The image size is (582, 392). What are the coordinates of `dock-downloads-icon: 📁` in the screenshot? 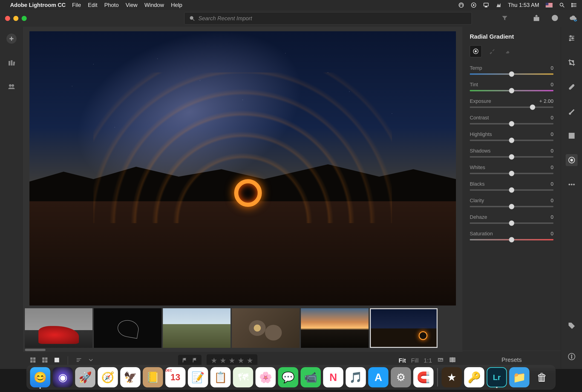 It's located at (520, 378).